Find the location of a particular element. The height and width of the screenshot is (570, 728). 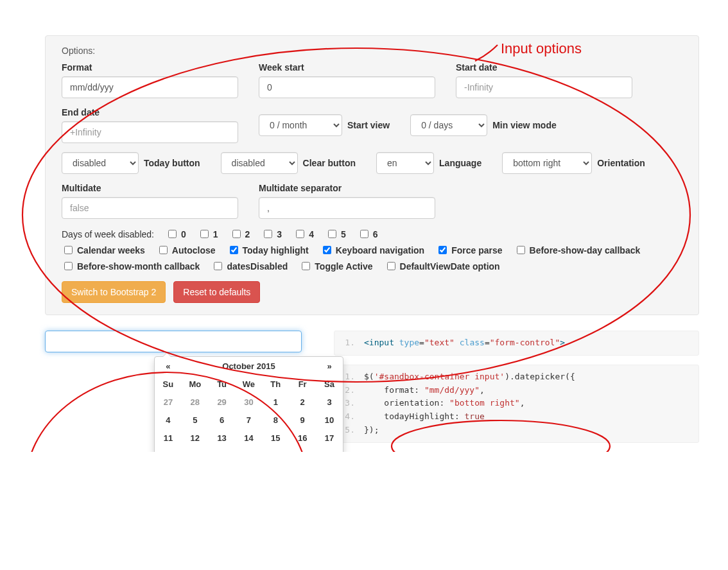

startdate-input is located at coordinates (544, 87).